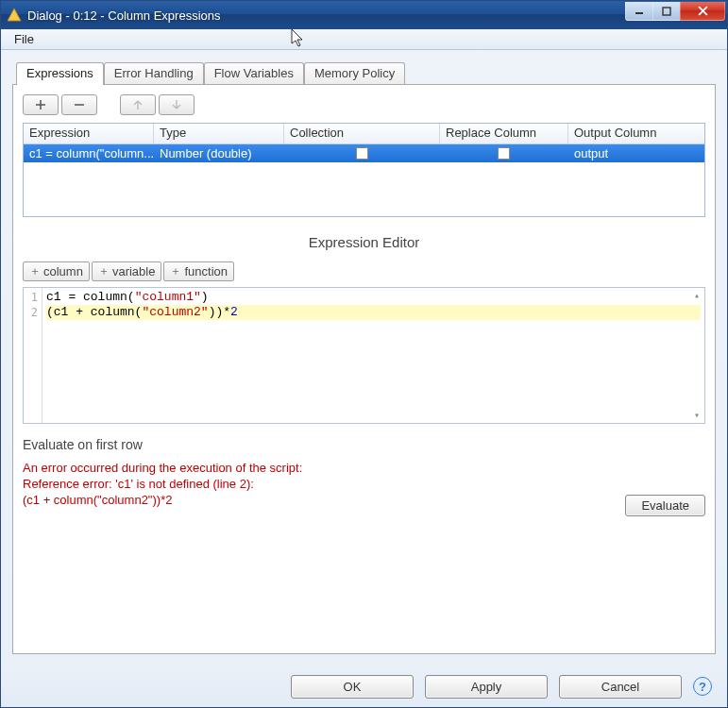 Image resolution: width=728 pixels, height=708 pixels. What do you see at coordinates (364, 40) in the screenshot?
I see `menubar: File` at bounding box center [364, 40].